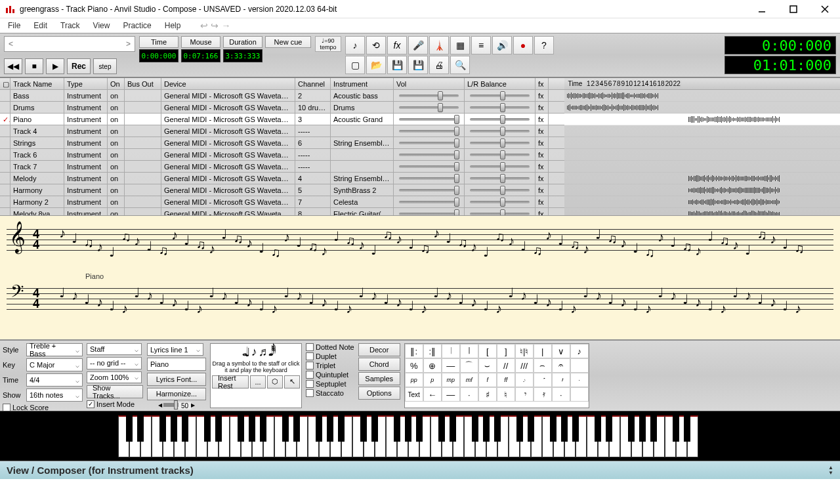 The width and height of the screenshot is (840, 504). What do you see at coordinates (37, 190) in the screenshot?
I see `track-name: Harmony` at bounding box center [37, 190].